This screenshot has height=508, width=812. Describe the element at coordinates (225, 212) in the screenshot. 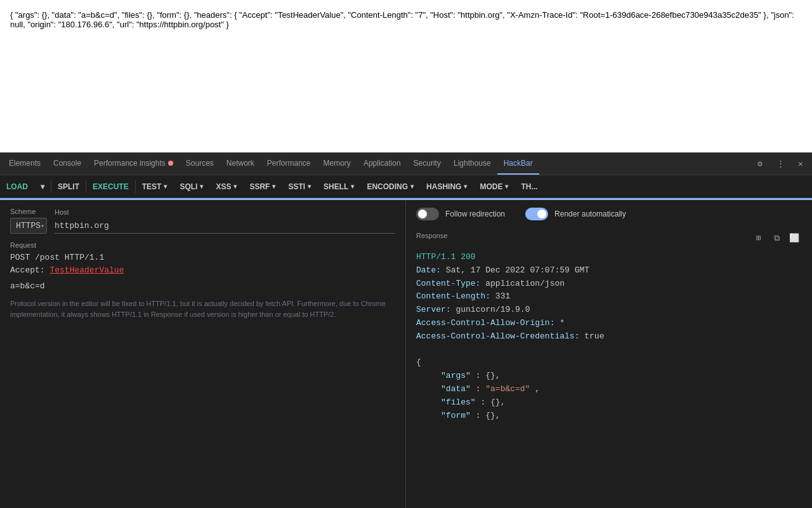

I see `host-label: Host` at that location.